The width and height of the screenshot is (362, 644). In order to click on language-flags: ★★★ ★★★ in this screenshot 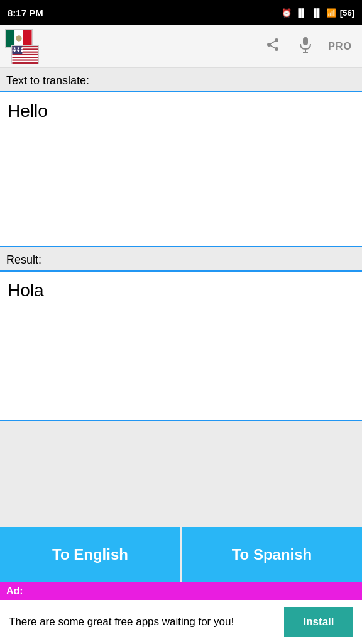, I will do `click(23, 47)`.